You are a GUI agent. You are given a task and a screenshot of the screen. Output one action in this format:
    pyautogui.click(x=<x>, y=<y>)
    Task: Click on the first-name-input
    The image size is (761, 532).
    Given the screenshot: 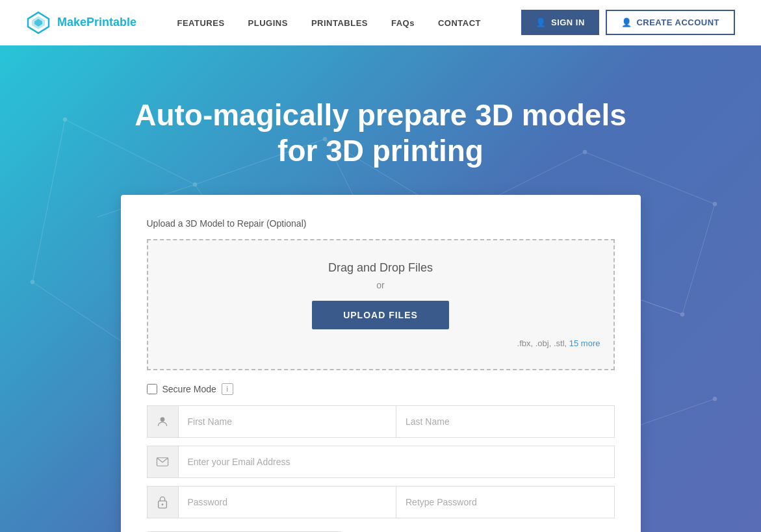 What is the action you would take?
    pyautogui.click(x=287, y=422)
    